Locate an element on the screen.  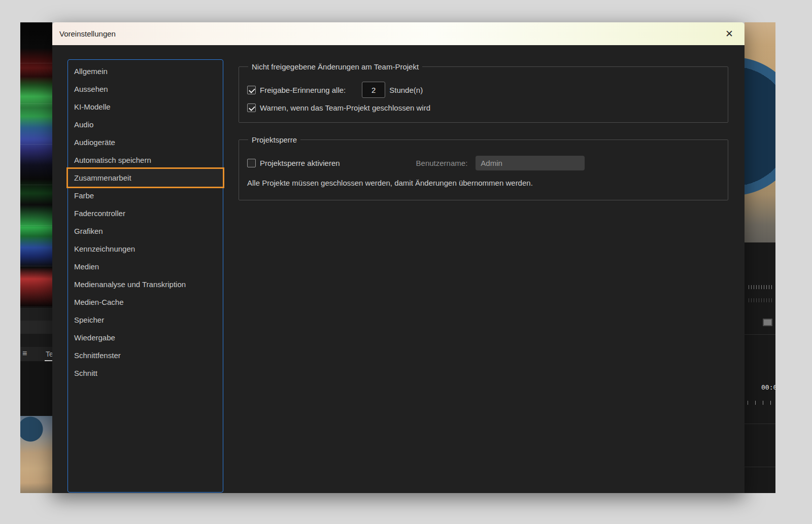
username-label: Benutzername: is located at coordinates (442, 163).